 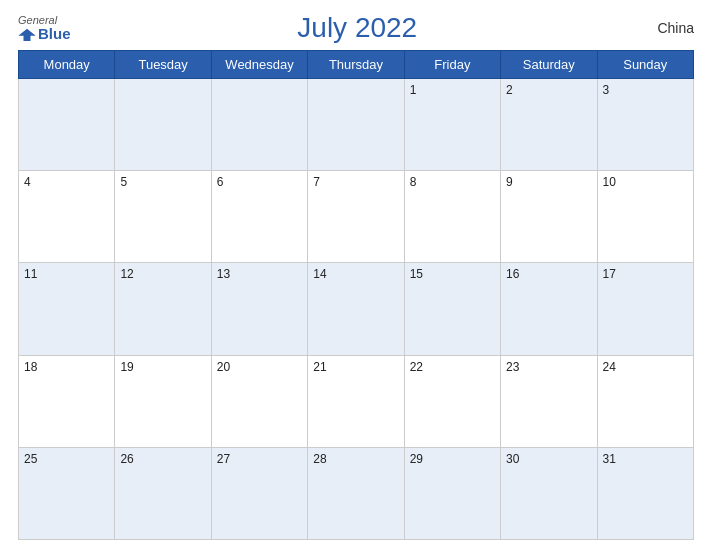 What do you see at coordinates (356, 217) in the screenshot?
I see `calendar-day-cell: 7` at bounding box center [356, 217].